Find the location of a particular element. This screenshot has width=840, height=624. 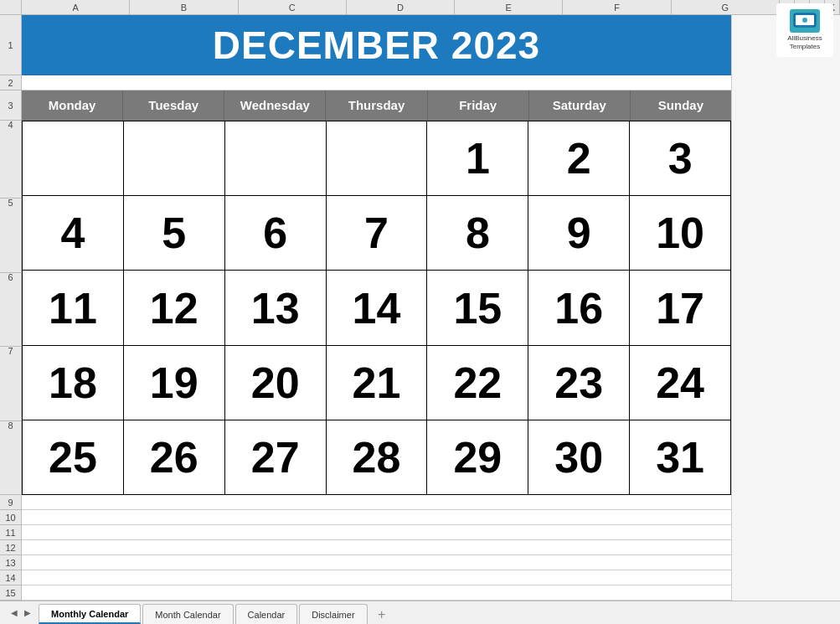

tab-disclaimer: Disclaimer is located at coordinates (333, 614).